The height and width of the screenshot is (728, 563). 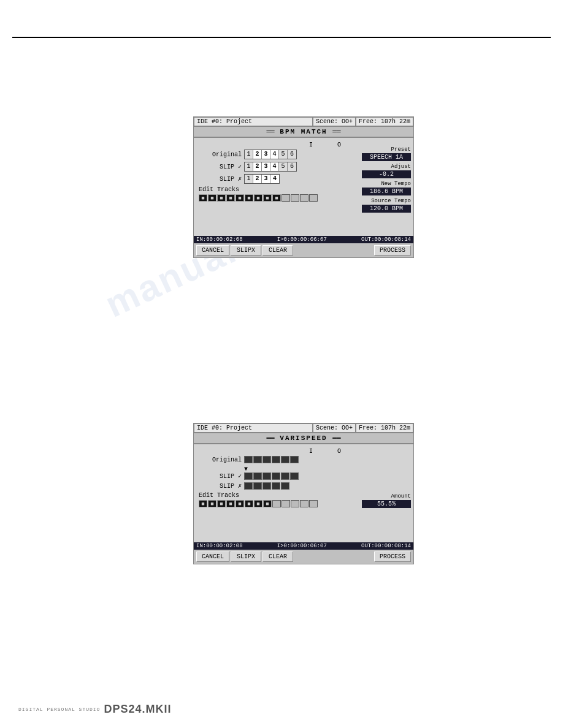 I want to click on slip-check-1: 1, so click(x=249, y=167).